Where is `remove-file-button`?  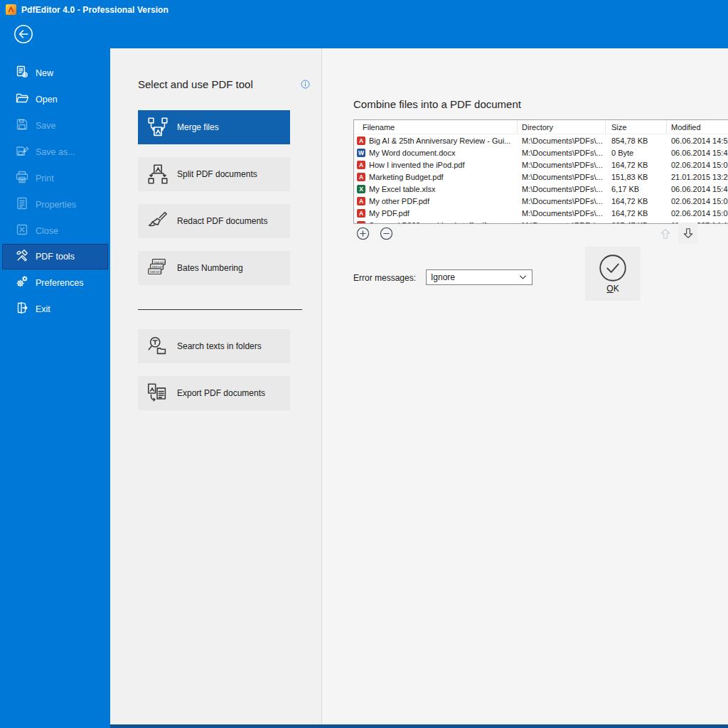
remove-file-button is located at coordinates (387, 233).